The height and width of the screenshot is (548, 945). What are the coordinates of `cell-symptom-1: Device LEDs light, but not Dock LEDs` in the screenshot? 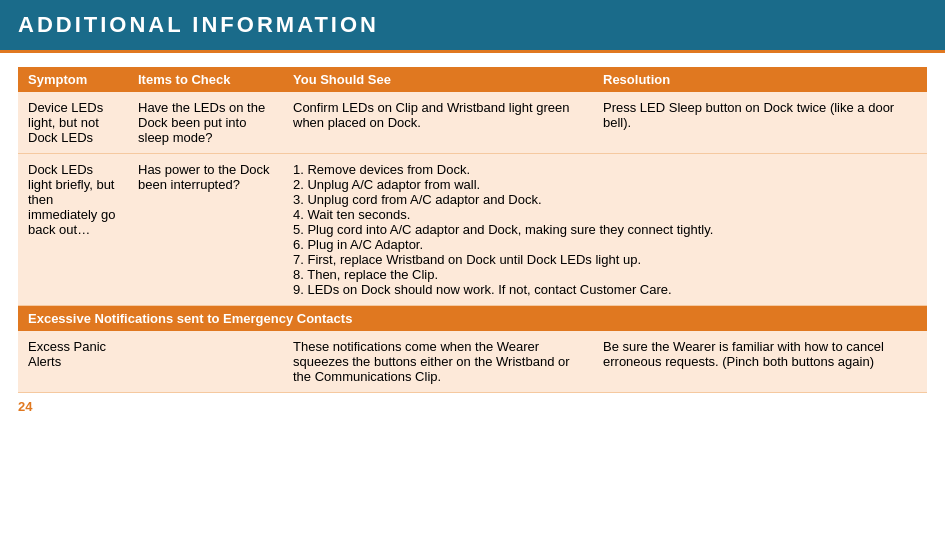 It's located at (73, 123).